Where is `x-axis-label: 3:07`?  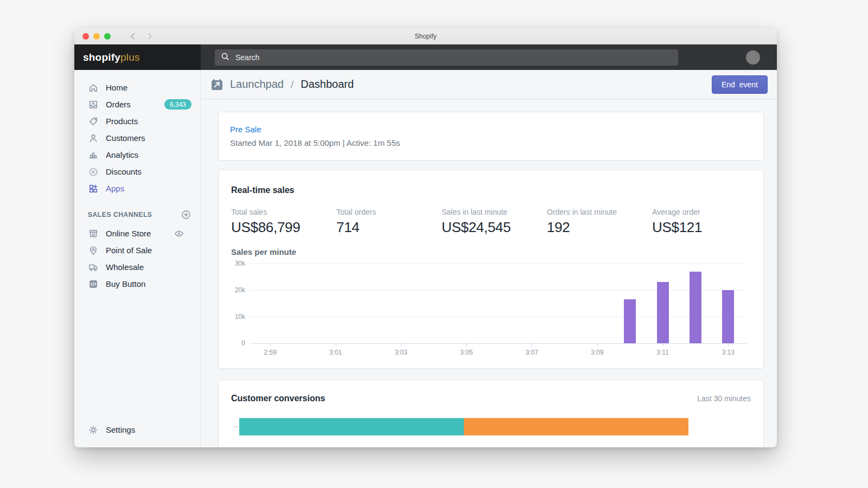 x-axis-label: 3:07 is located at coordinates (532, 352).